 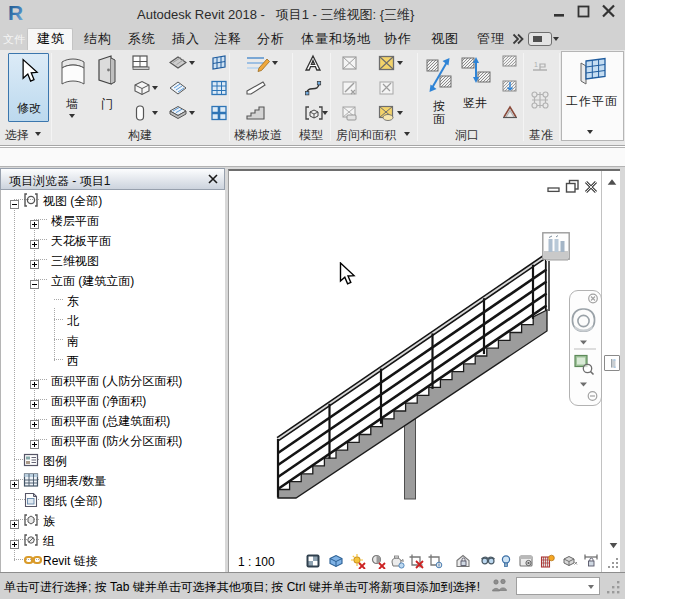 What do you see at coordinates (506, 561) in the screenshot?
I see `reveal-hidden-icon` at bounding box center [506, 561].